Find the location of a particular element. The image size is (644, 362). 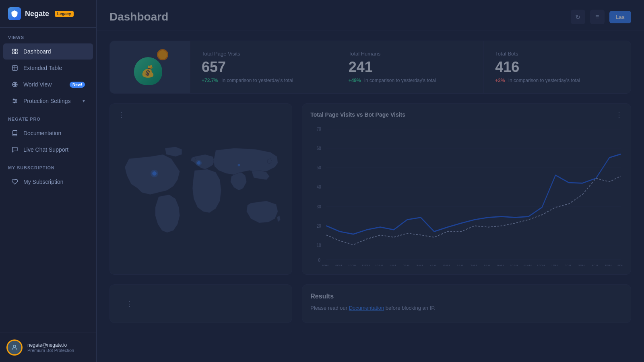

svg-text: 9PM is located at coordinates (339, 265).